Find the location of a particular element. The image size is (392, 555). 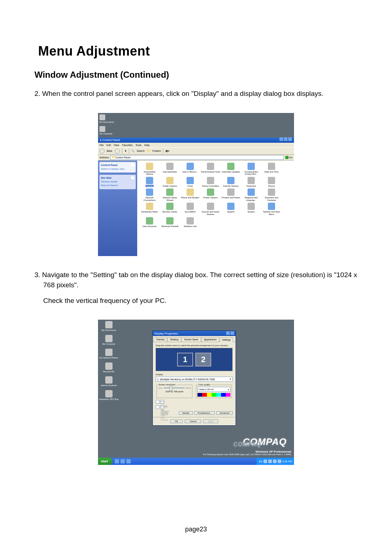

control-panel-item: Folder Options is located at coordinates (170, 182).